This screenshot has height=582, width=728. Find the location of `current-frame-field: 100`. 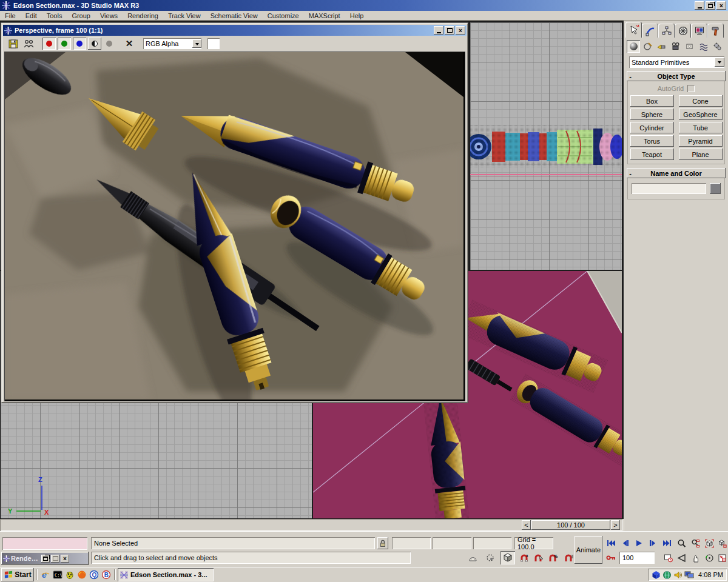

current-frame-field: 100 is located at coordinates (637, 558).